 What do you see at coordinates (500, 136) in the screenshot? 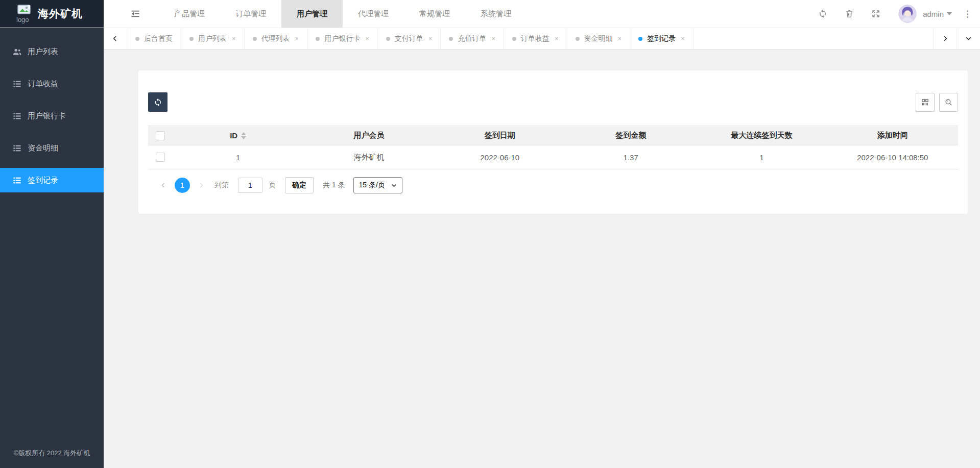
I see `column-header-date: 签到日期` at bounding box center [500, 136].